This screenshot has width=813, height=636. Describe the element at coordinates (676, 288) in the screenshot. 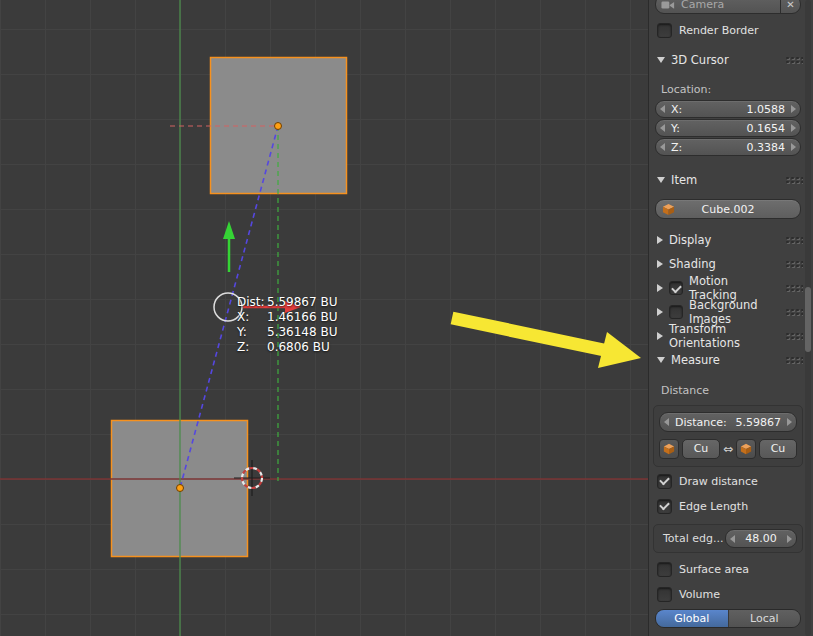

I see `motion-tracking-checkbox` at that location.